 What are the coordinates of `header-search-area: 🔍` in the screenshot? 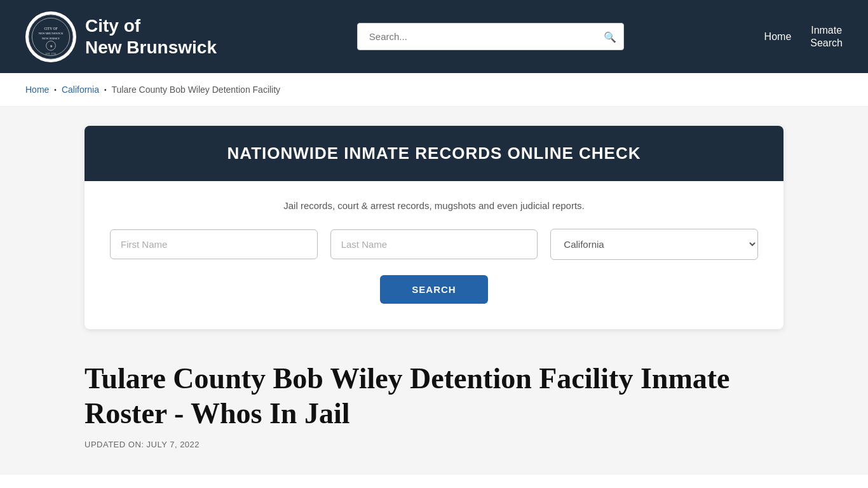 It's located at (491, 37).